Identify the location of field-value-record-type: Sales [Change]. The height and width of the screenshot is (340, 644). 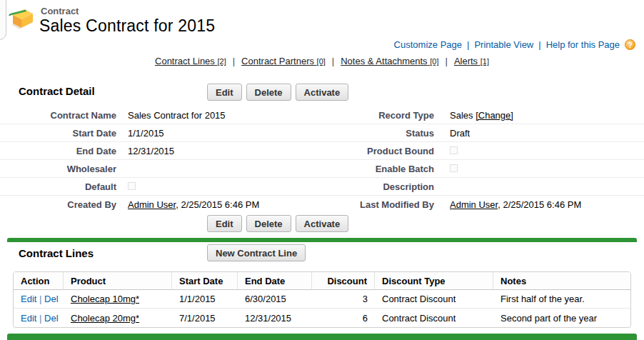
(539, 116).